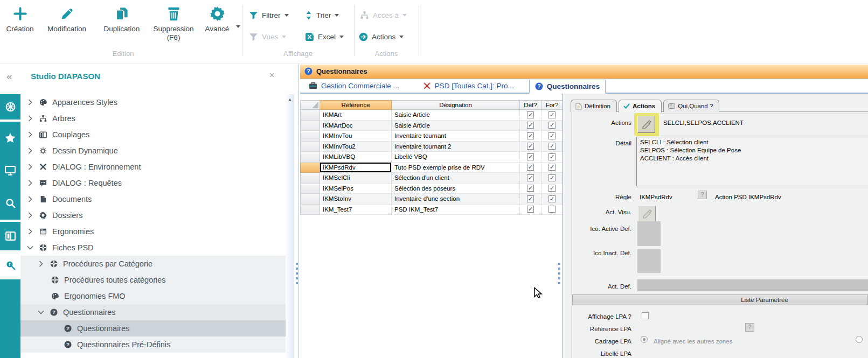 The width and height of the screenshot is (868, 358). I want to click on tab-questionnaires: ? Questionnaires, so click(567, 87).